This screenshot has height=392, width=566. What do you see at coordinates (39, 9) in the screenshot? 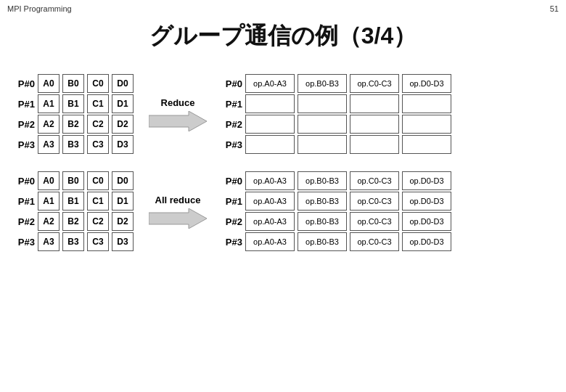
I see `header-left: MPI Programming` at bounding box center [39, 9].